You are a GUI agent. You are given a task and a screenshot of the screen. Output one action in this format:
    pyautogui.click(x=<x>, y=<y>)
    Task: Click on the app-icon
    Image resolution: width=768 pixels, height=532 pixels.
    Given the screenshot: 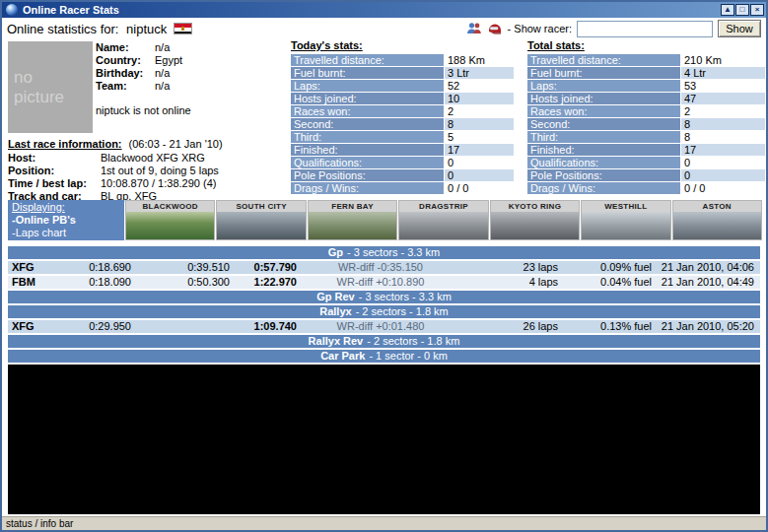 What is the action you would take?
    pyautogui.click(x=12, y=10)
    